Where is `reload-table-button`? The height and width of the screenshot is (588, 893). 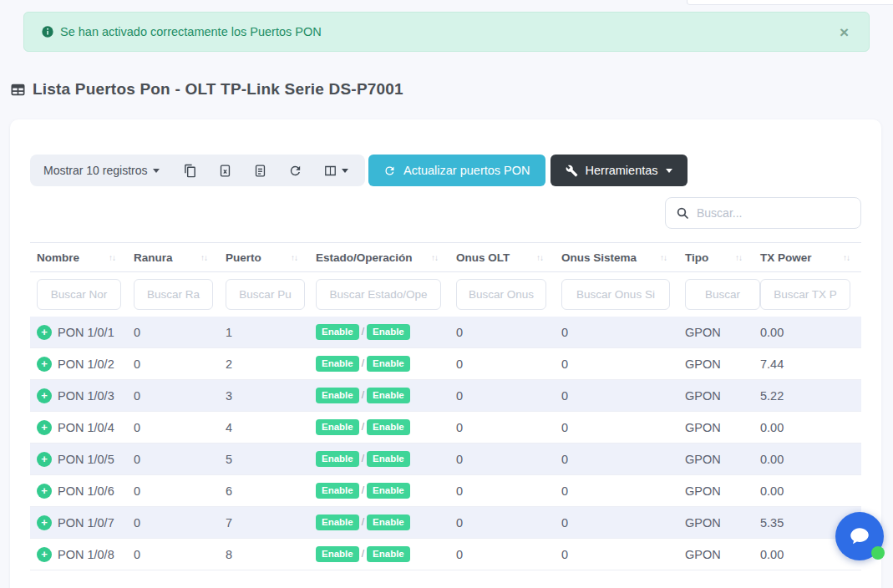
reload-table-button is located at coordinates (296, 170).